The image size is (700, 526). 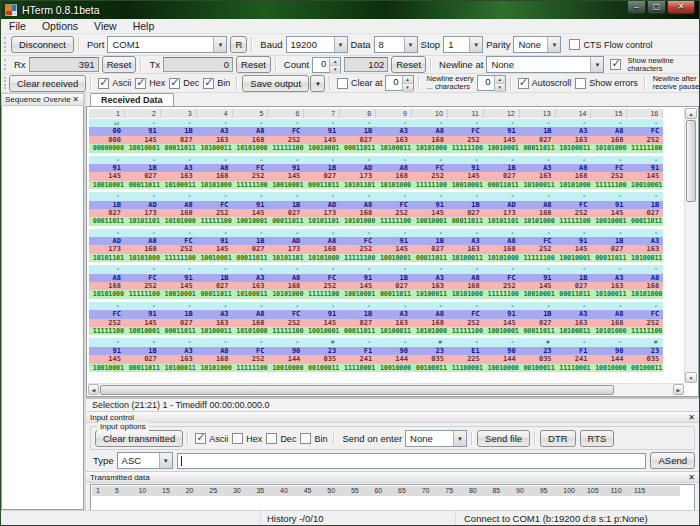 What do you see at coordinates (558, 438) in the screenshot?
I see `dtr-button: DTR` at bounding box center [558, 438].